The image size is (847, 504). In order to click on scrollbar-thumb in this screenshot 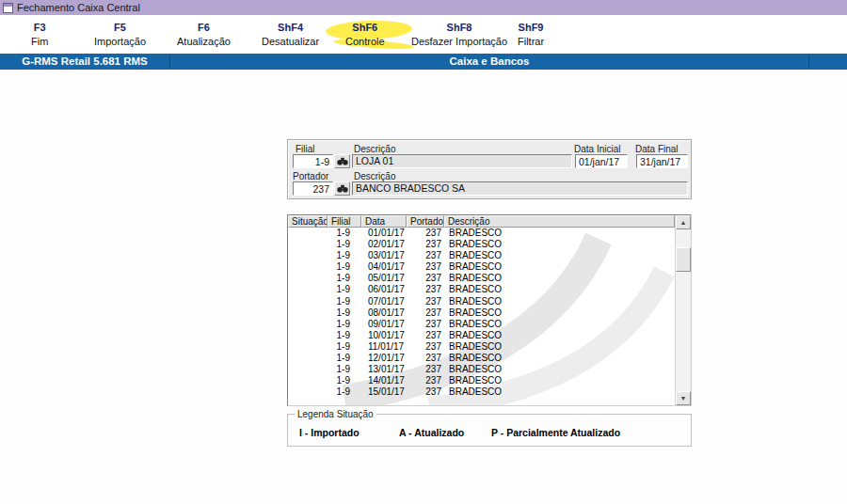, I will do `click(683, 260)`.